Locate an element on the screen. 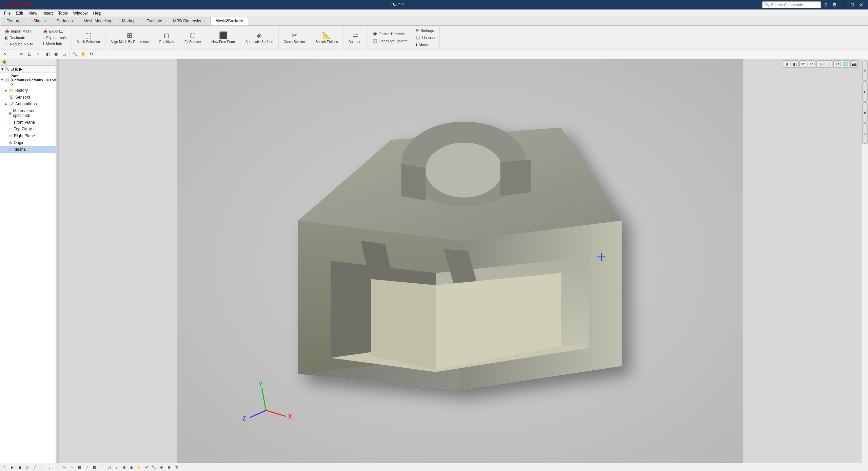 The width and height of the screenshot is (868, 471). flip-normals-button: ↕ Flip normals is located at coordinates (55, 38).